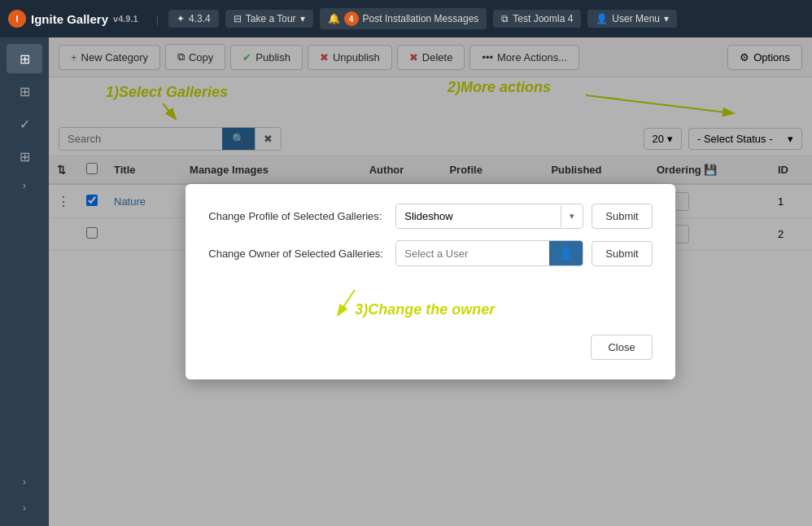 The image size is (812, 526). Describe the element at coordinates (24, 124) in the screenshot. I see `sidebar-item-menu2: ✓` at that location.